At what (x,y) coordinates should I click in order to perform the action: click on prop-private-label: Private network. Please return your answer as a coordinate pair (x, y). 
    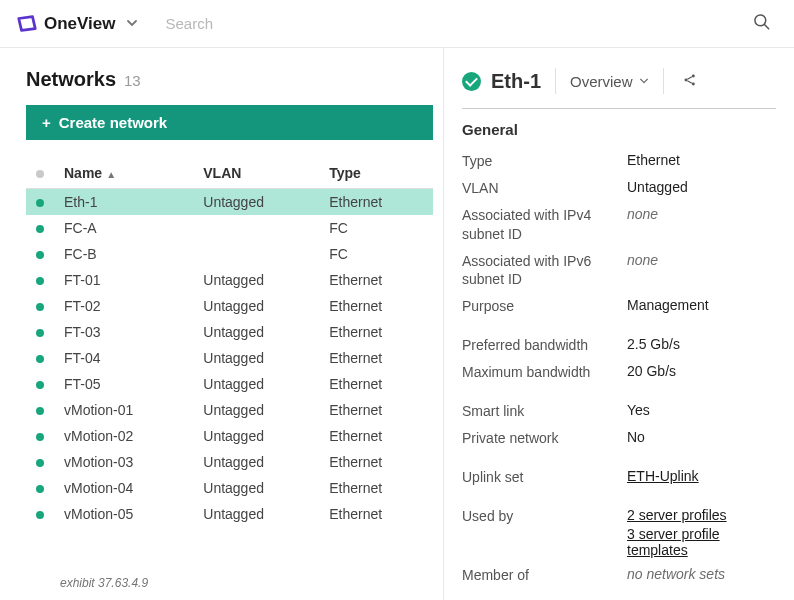
    Looking at the image, I should click on (544, 438).